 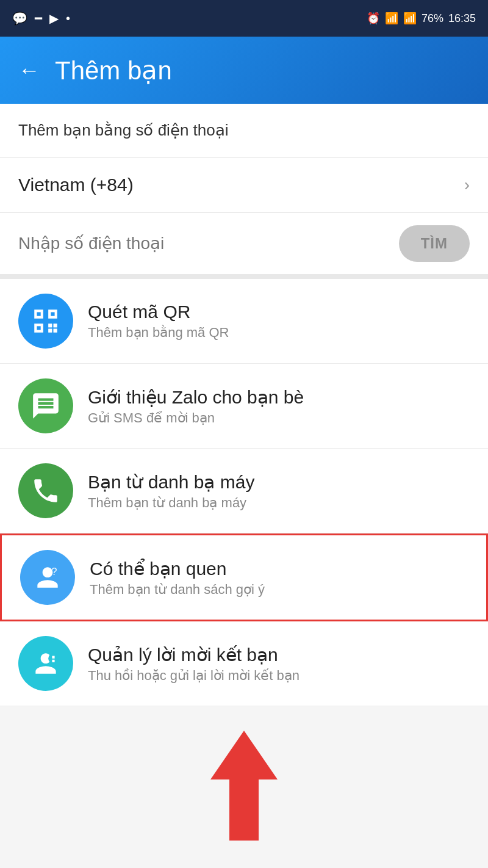 I want to click on arrow-head, so click(x=244, y=755).